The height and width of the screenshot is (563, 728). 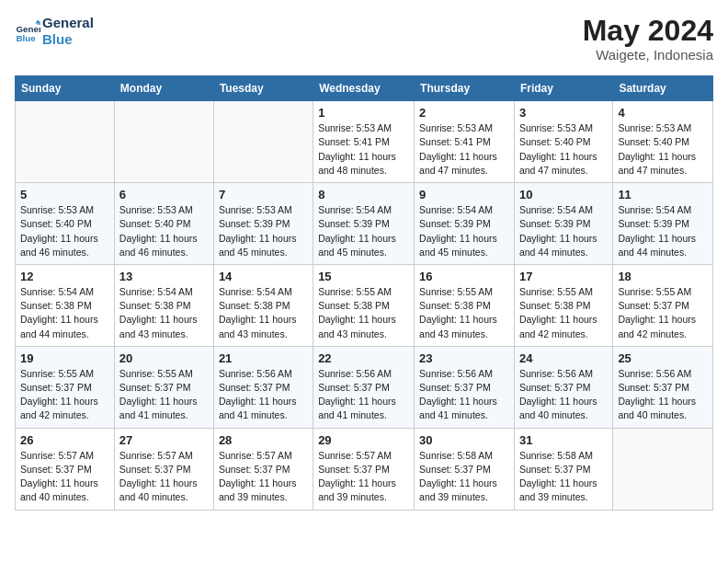 What do you see at coordinates (68, 40) in the screenshot?
I see `logo-text-blue: Blue` at bounding box center [68, 40].